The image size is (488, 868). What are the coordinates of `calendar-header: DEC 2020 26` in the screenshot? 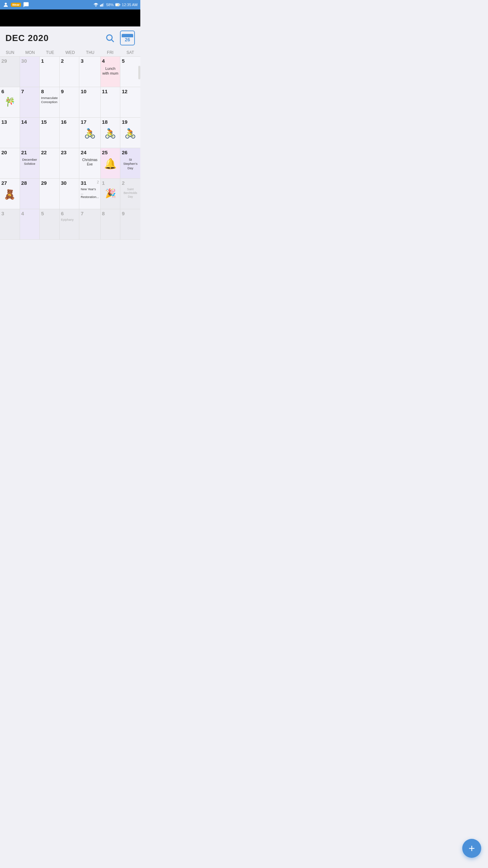 It's located at (70, 37).